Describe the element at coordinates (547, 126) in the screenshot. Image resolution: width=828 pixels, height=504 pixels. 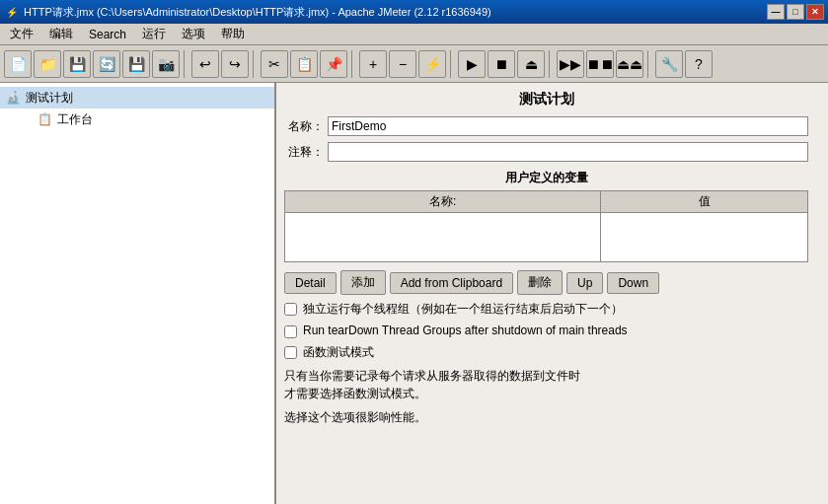
I see `name-row: 名称：` at that location.